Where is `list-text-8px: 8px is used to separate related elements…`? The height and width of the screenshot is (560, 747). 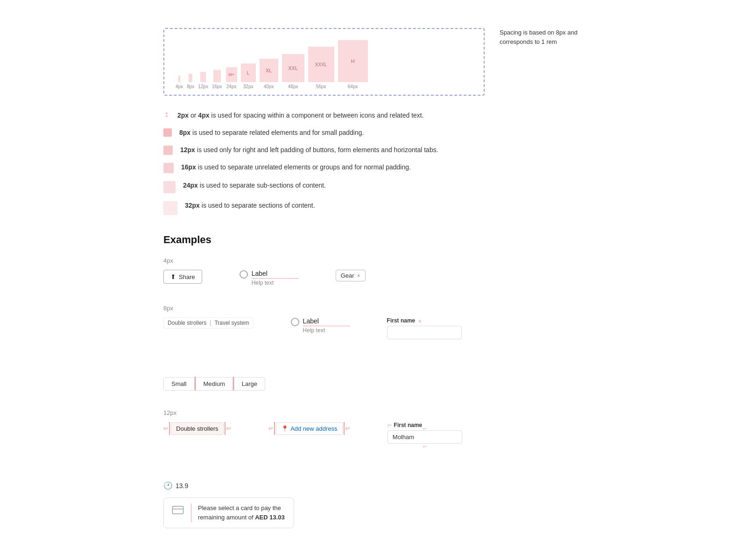
list-text-8px: 8px is used to separate related elements… is located at coordinates (272, 133).